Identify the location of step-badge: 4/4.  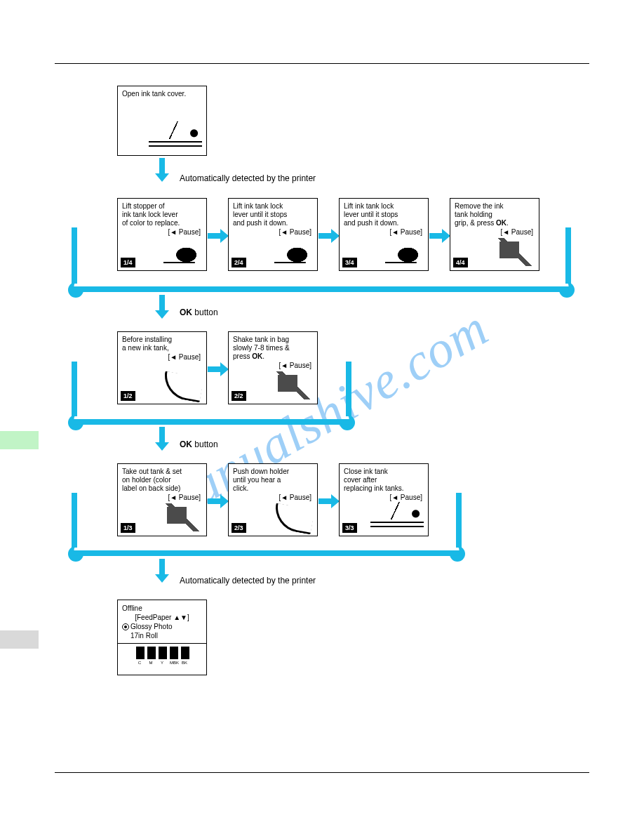
(460, 263).